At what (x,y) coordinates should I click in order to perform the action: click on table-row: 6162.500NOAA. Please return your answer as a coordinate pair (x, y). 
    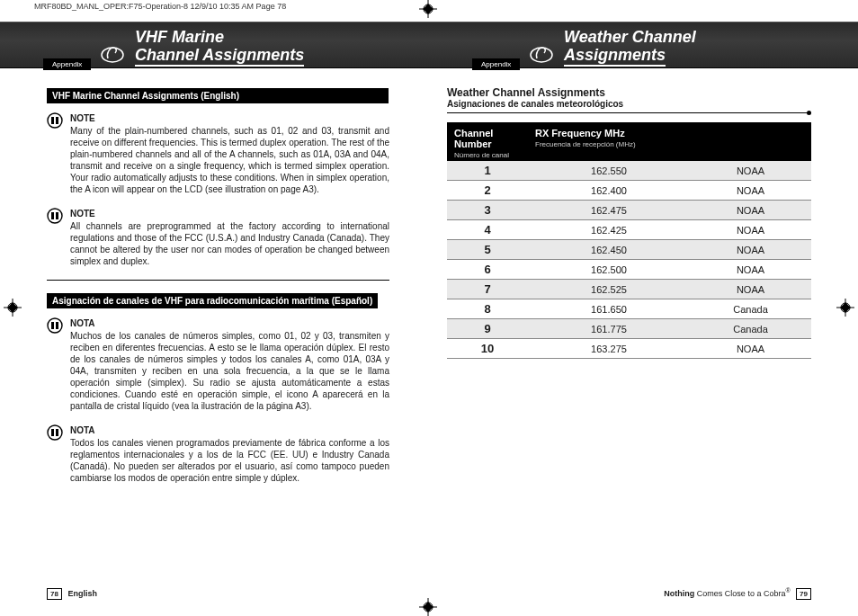
    Looking at the image, I should click on (630, 270).